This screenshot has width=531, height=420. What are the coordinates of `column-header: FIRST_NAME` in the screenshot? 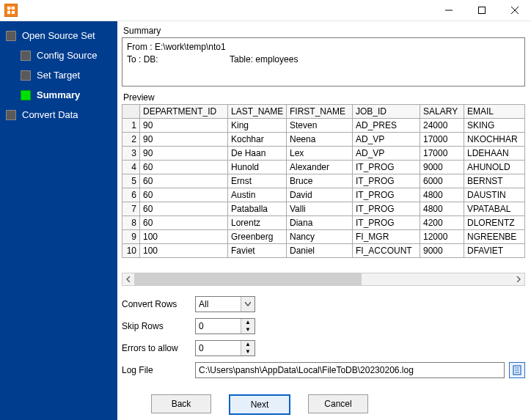 It's located at (320, 111).